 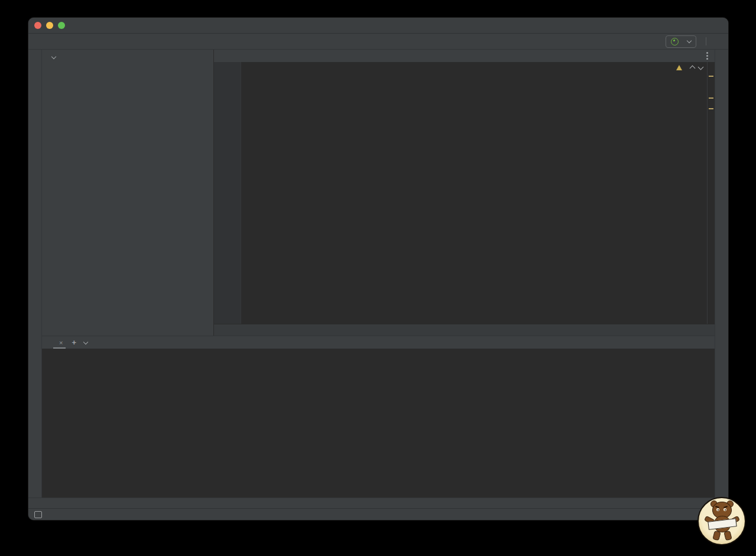 What do you see at coordinates (378, 503) in the screenshot?
I see `tool-window-bar` at bounding box center [378, 503].